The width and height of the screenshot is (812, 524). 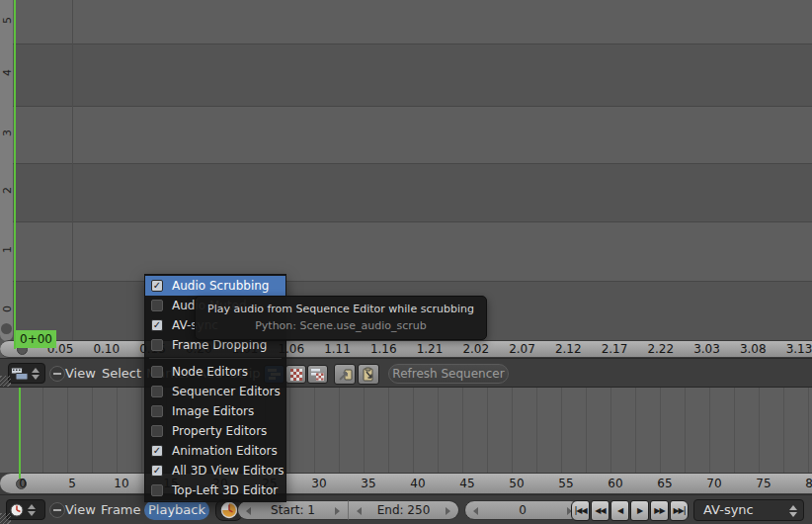 What do you see at coordinates (36, 339) in the screenshot?
I see `current-frame-label: 0+00` at bounding box center [36, 339].